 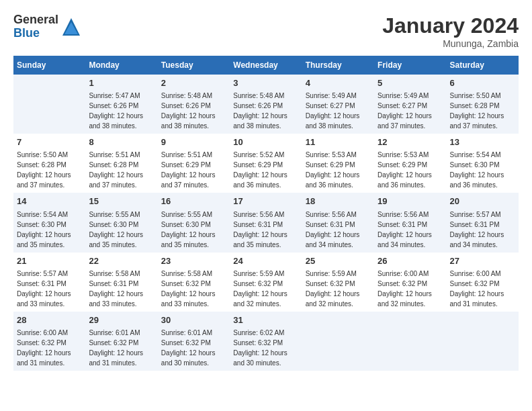 What do you see at coordinates (193, 222) in the screenshot?
I see `calendar-cell: 16Sunrise: 5:55 AM Sunset: 6:30 PM Dayli…` at bounding box center [193, 222].